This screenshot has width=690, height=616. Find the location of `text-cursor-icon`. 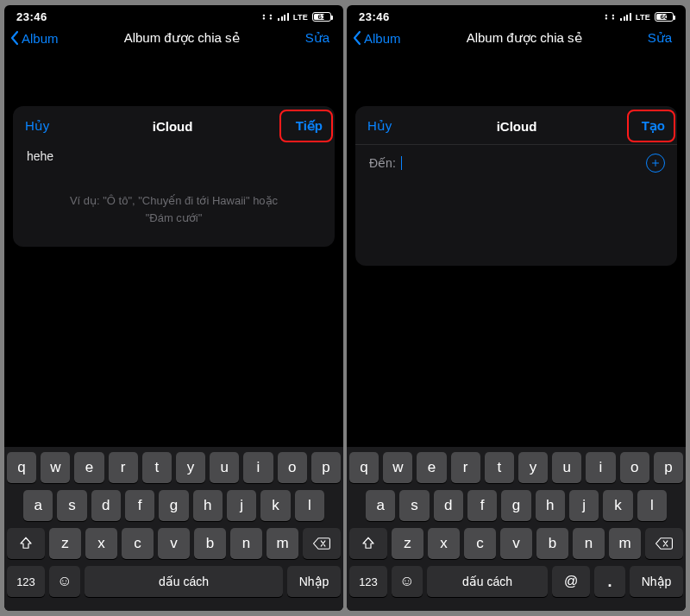

text-cursor-icon is located at coordinates (402, 163).